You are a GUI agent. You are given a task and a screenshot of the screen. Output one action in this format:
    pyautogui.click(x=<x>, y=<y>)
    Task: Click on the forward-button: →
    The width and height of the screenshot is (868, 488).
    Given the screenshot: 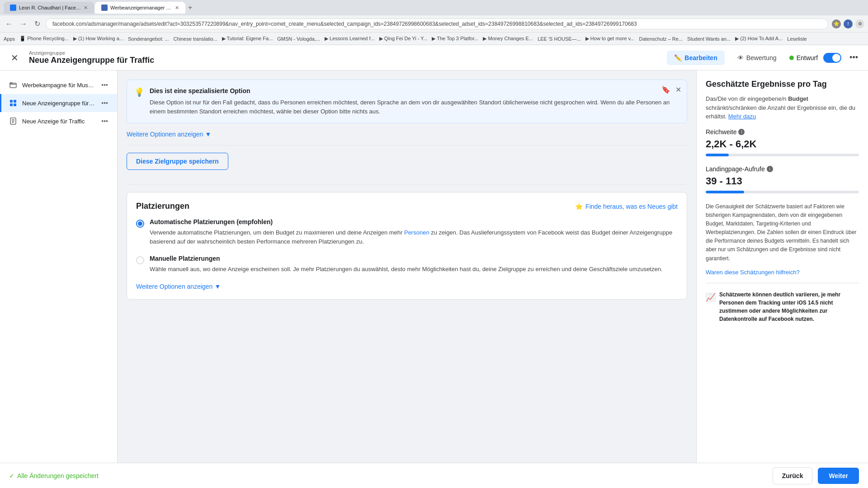 What is the action you would take?
    pyautogui.click(x=24, y=24)
    